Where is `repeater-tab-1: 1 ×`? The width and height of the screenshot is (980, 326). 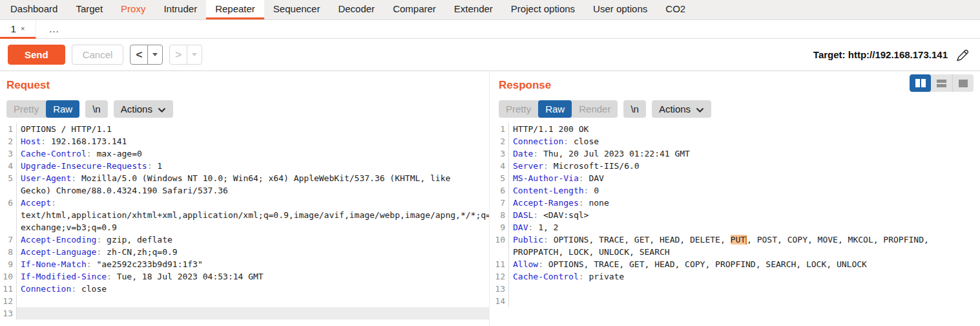
repeater-tab-1: 1 × is located at coordinates (18, 30).